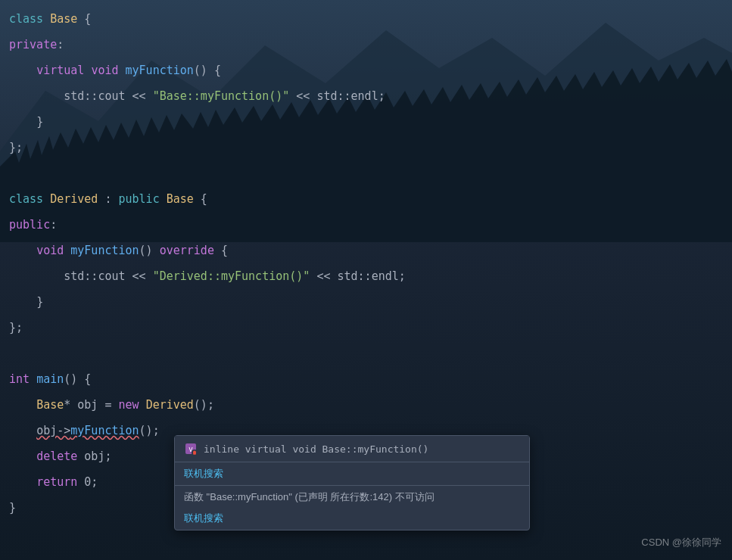 The width and height of the screenshot is (732, 560). Describe the element at coordinates (74, 199) in the screenshot. I see `class-derived-name: Derived` at that location.